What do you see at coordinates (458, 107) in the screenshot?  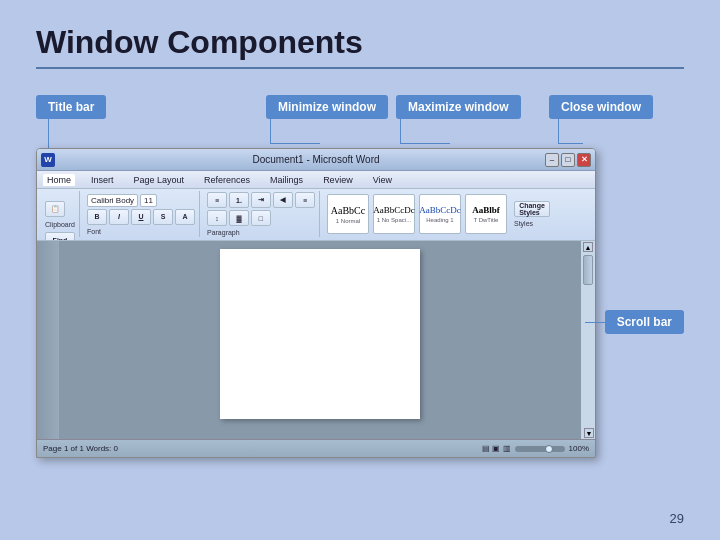 I see `maximize-window-label: Maximize window` at bounding box center [458, 107].